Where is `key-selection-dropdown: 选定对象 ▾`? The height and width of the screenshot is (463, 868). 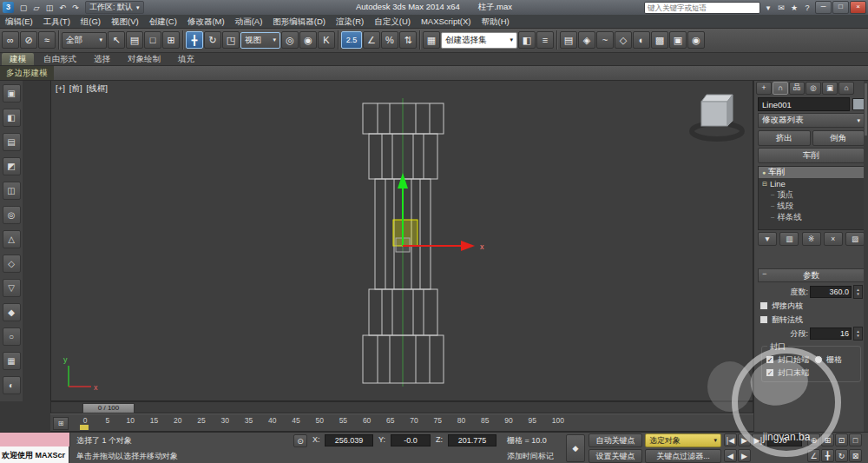 key-selection-dropdown: 选定对象 ▾ is located at coordinates (683, 440).